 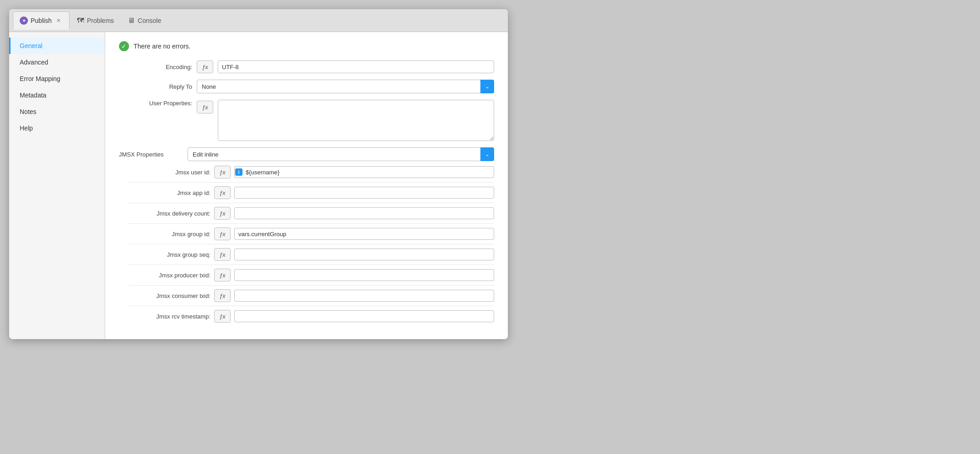 What do you see at coordinates (364, 172) in the screenshot?
I see `jmsx-user-id-input` at bounding box center [364, 172].